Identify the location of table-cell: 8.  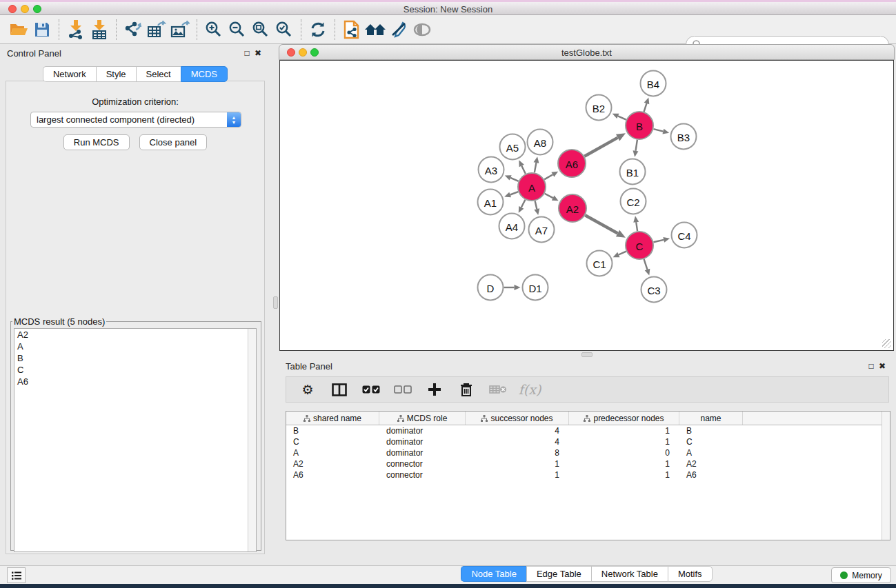
(517, 453).